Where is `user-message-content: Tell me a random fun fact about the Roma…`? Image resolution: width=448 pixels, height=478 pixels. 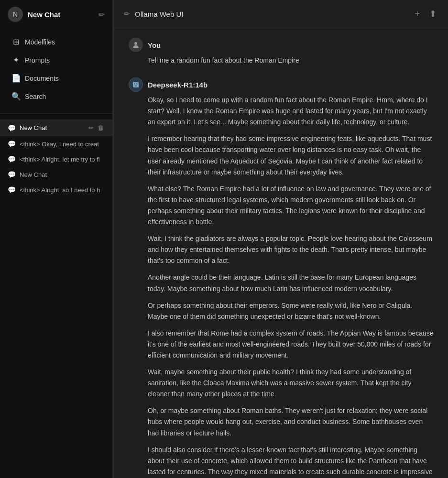 user-message-content: Tell me a random fun fact about the Roma… is located at coordinates (291, 60).